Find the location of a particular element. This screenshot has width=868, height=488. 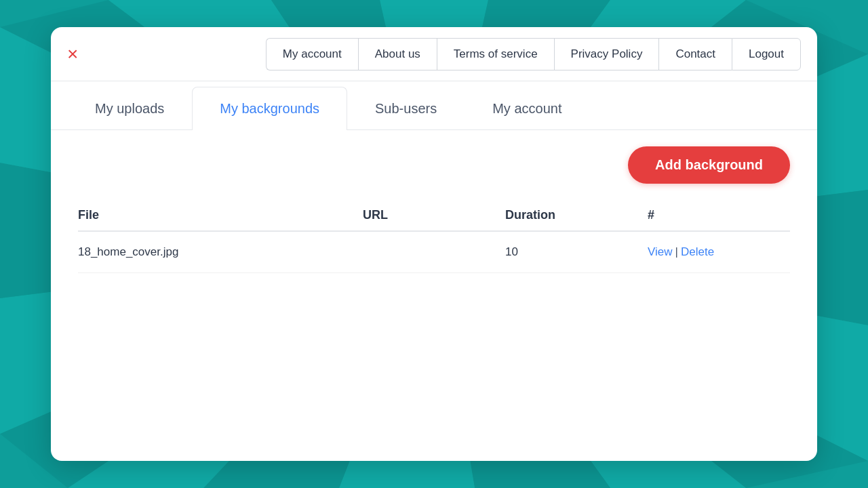

nav-about-us: About us is located at coordinates (397, 54).